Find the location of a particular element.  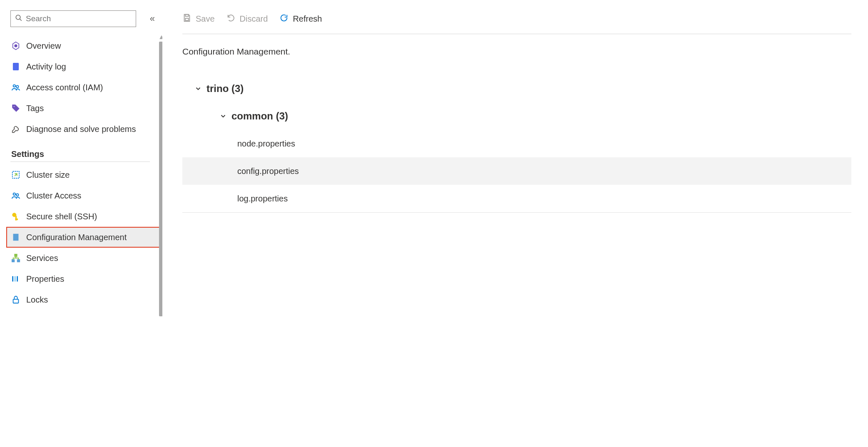

sidebar-item-label: Services is located at coordinates (42, 258).